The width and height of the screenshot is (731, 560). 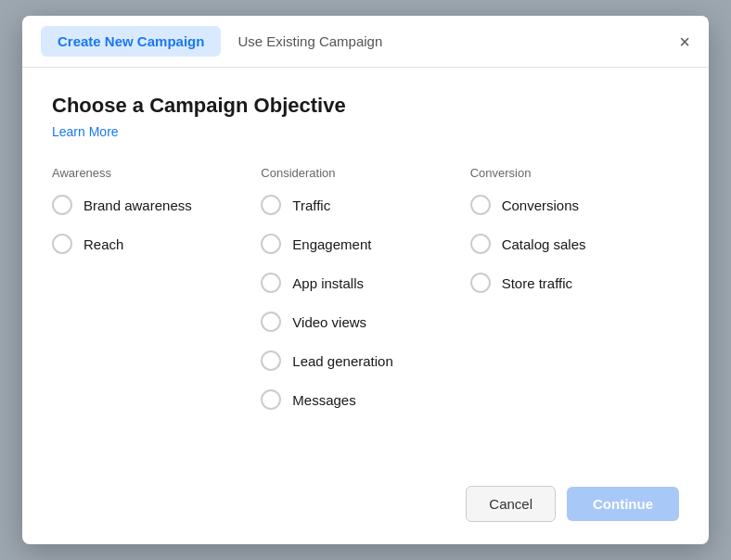 I want to click on label-traffic: Traffic, so click(x=312, y=206).